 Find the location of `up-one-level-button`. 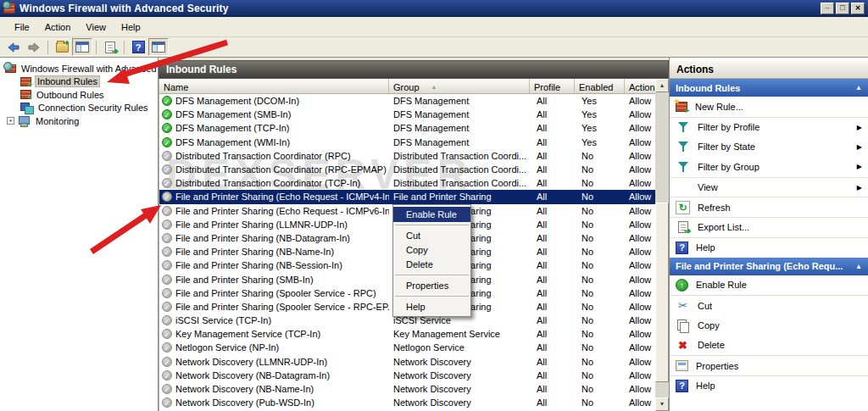

up-one-level-button is located at coordinates (62, 47).